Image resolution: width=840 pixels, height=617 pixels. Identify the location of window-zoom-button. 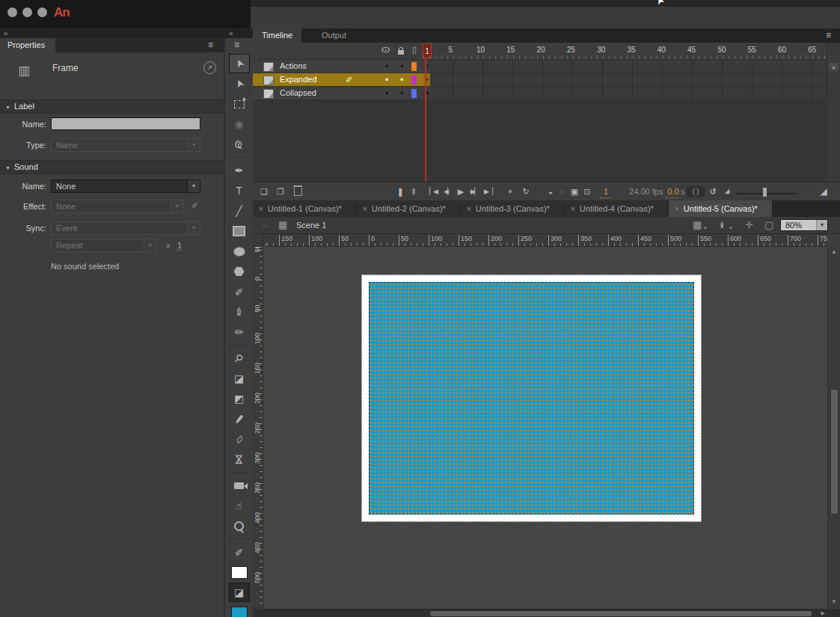
(42, 12).